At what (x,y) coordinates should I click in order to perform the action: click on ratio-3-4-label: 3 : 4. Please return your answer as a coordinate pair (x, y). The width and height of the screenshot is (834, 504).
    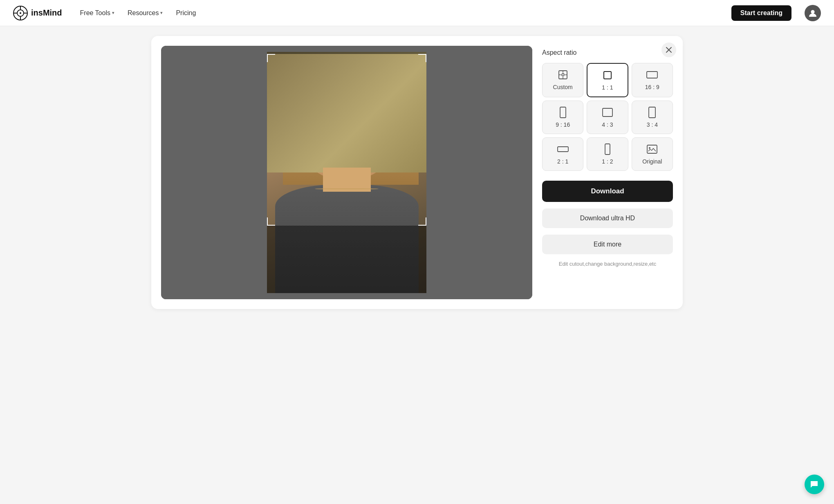
    Looking at the image, I should click on (652, 125).